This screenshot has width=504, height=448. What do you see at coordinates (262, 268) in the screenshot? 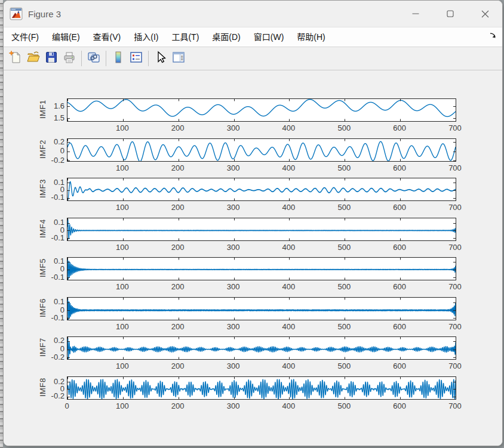
I see `imf5-plot-canvas` at bounding box center [262, 268].